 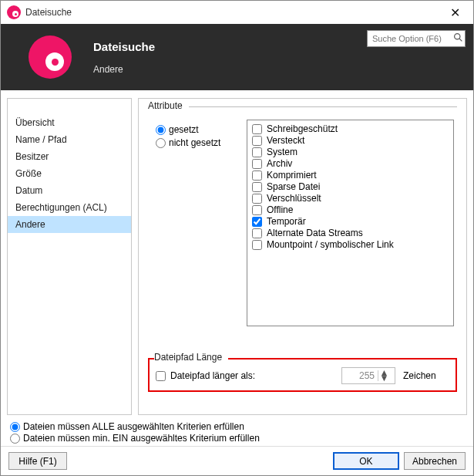 What do you see at coordinates (69, 208) in the screenshot?
I see `sidebar-item: Berechtigungen (ACL)` at bounding box center [69, 208].